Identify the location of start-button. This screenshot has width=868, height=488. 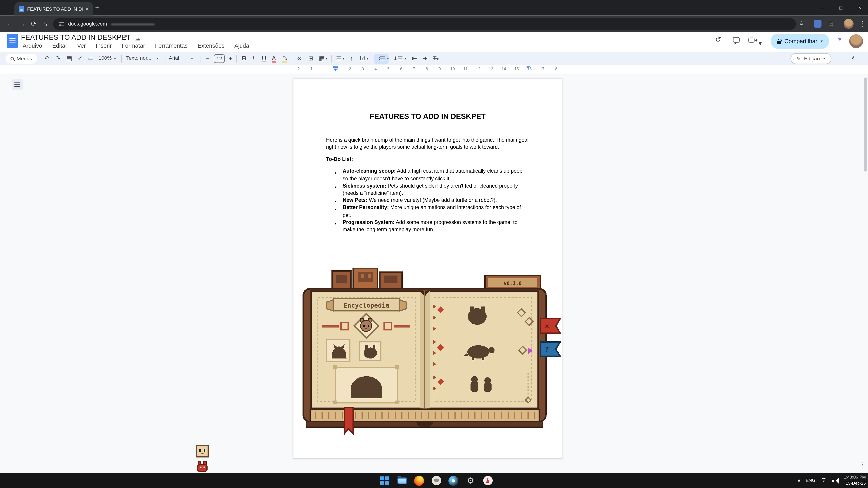
(385, 481).